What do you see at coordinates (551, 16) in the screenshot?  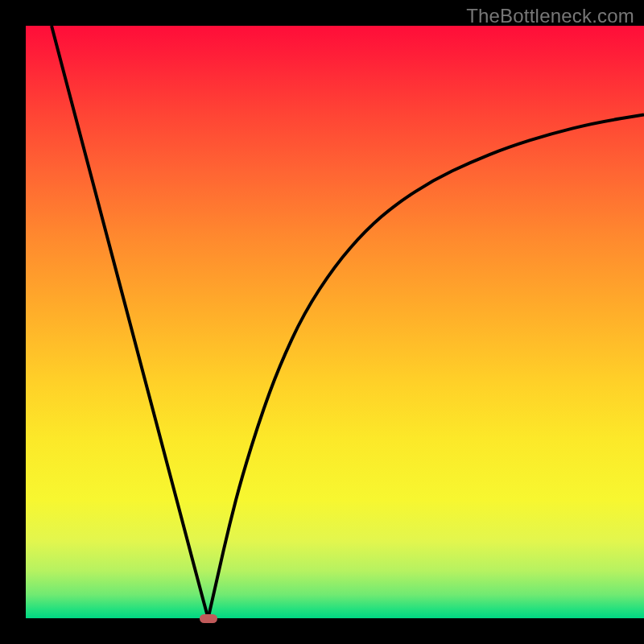 I see `watermark-text: TheBottleneck.com` at bounding box center [551, 16].